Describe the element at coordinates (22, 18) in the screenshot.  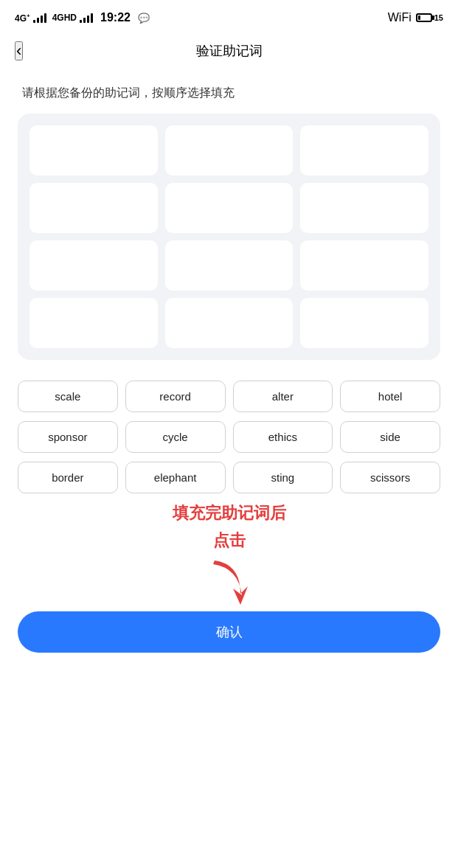
I see `signal-label-1: 4G+` at that location.